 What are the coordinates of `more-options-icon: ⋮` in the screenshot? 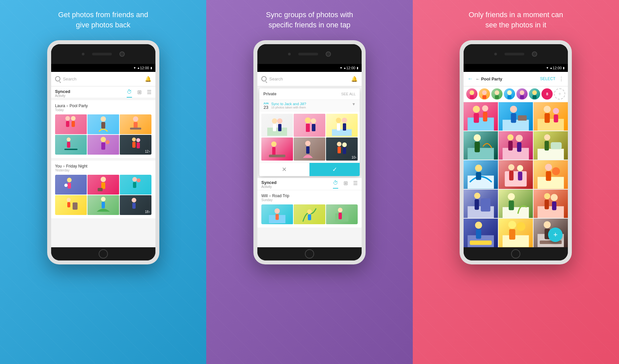 It's located at (561, 79).